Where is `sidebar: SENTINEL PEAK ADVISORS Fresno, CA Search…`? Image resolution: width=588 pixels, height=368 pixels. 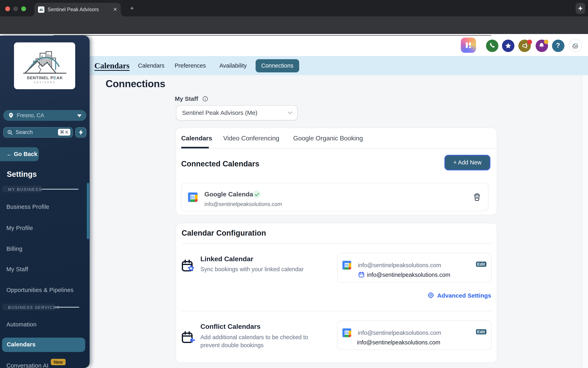 sidebar: SENTINEL PEAK ADVISORS Fresno, CA Search… is located at coordinates (45, 202).